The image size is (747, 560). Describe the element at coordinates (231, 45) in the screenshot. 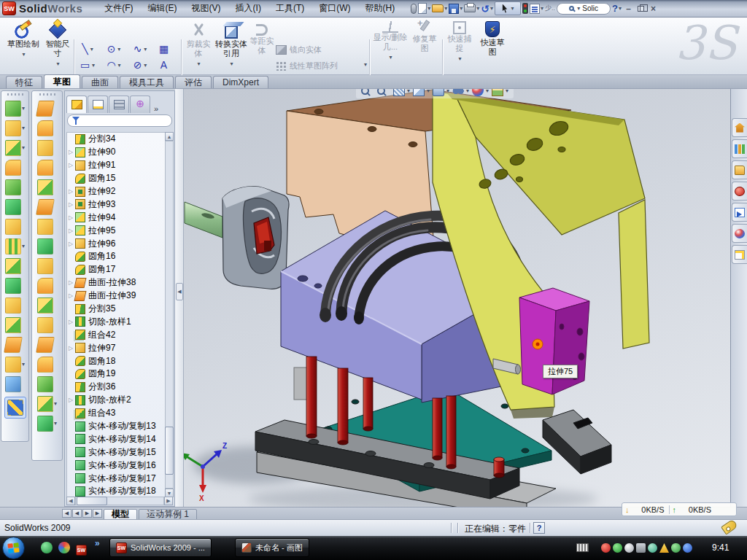

I see `convert-entities-button: 转换实体引用▾` at that location.